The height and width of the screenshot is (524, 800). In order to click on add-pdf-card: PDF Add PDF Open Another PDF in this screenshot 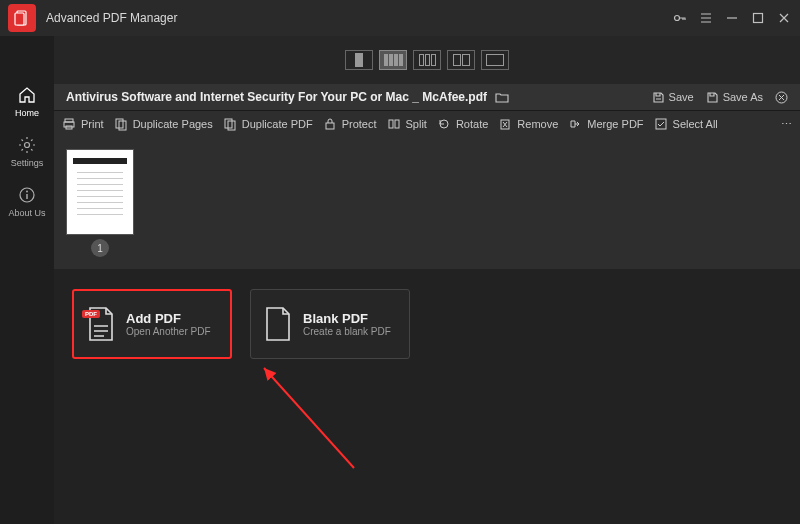, I will do `click(152, 324)`.